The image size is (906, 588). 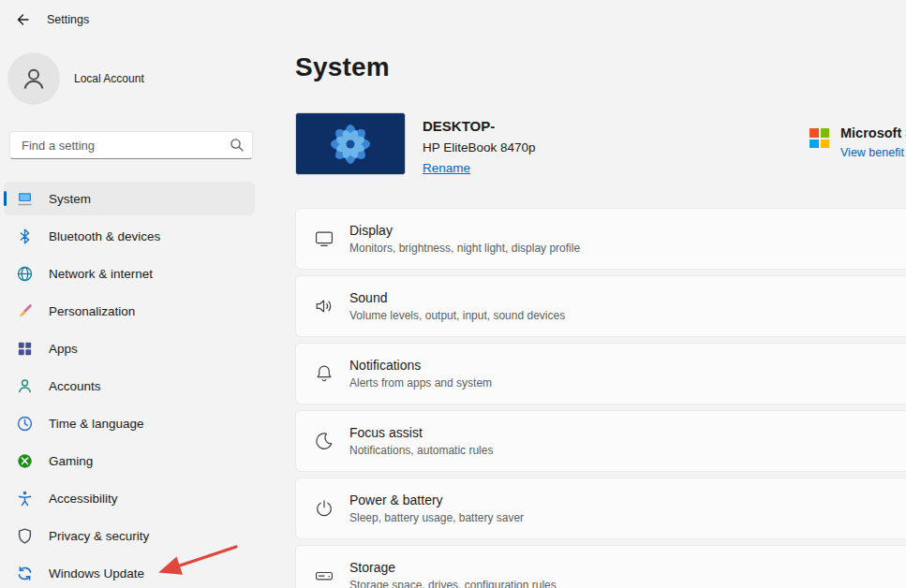 What do you see at coordinates (24, 536) in the screenshot?
I see `shield-icon` at bounding box center [24, 536].